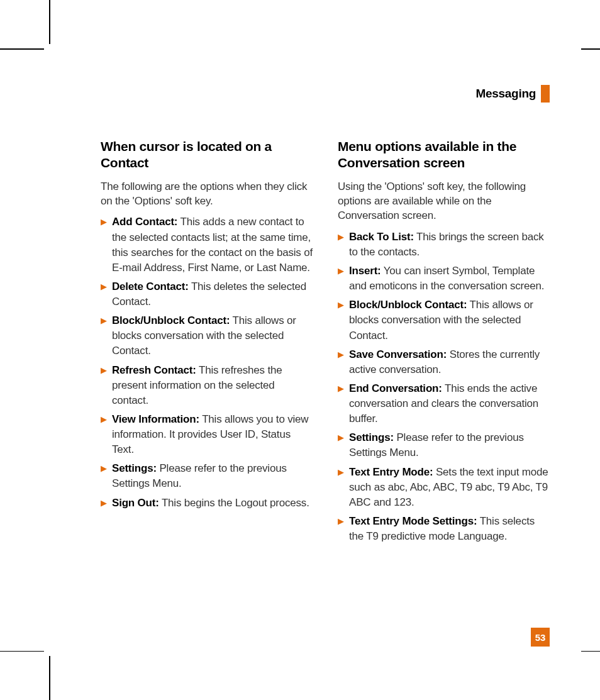  Describe the element at coordinates (540, 637) in the screenshot. I see `page-number: 53` at that location.